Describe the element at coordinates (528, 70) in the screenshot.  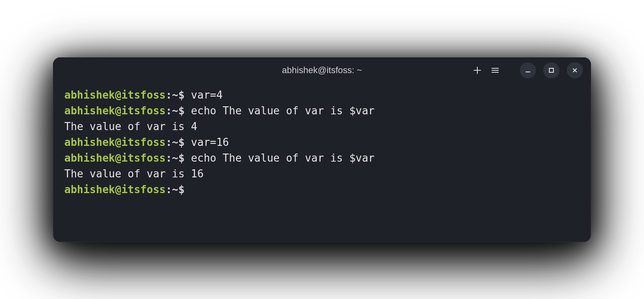
I see `minimize-button` at that location.